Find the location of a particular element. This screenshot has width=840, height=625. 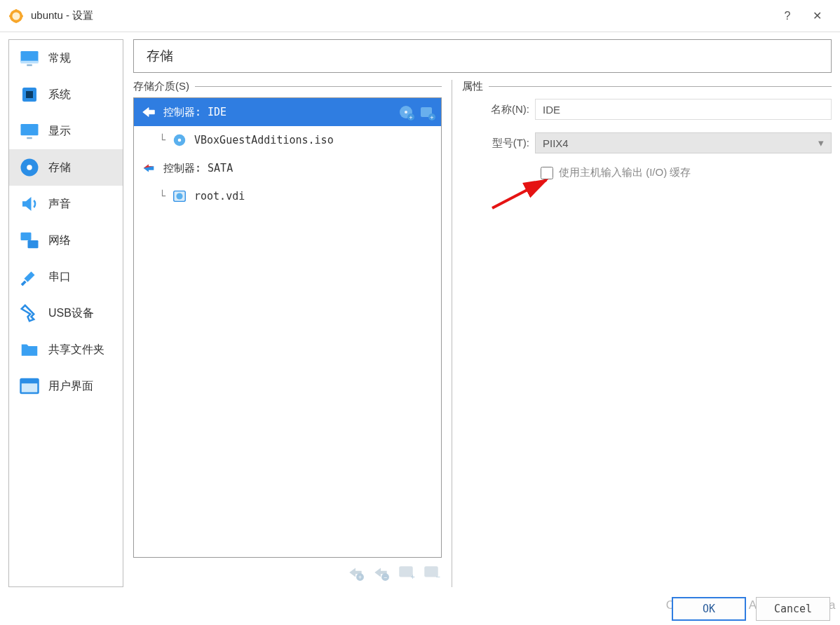

name-input is located at coordinates (683, 109).